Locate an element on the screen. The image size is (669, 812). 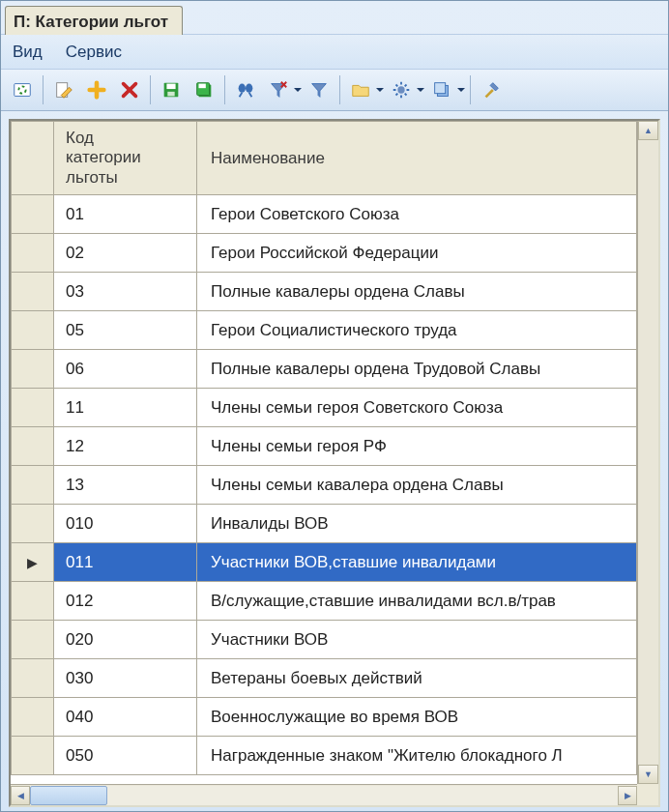
name-cell: Участники ВОВ,ставшие инвалидами is located at coordinates (418, 563).